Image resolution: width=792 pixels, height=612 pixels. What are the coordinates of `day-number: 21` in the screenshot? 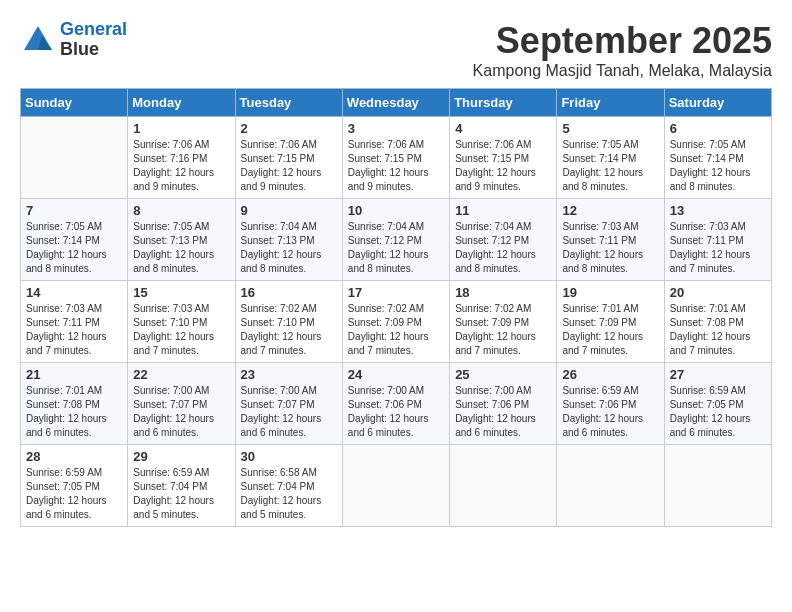 It's located at (74, 374).